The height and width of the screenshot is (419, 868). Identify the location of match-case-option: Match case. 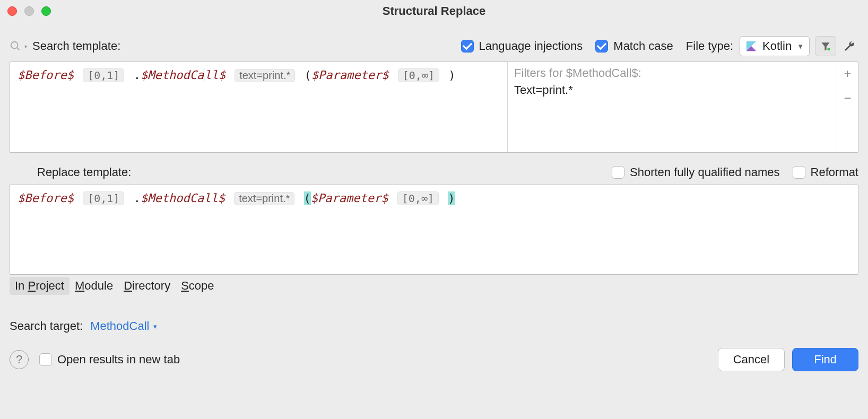
(635, 46).